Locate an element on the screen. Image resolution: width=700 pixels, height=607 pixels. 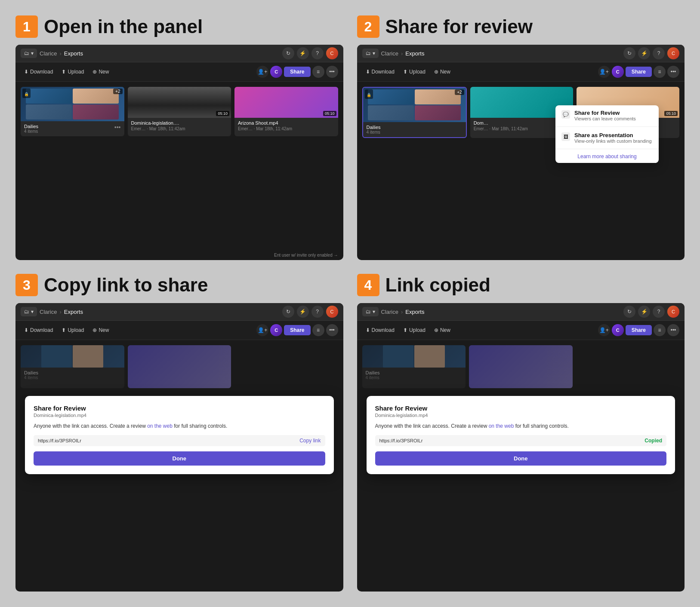
presentation-icon-2: 🖼 is located at coordinates (566, 137).